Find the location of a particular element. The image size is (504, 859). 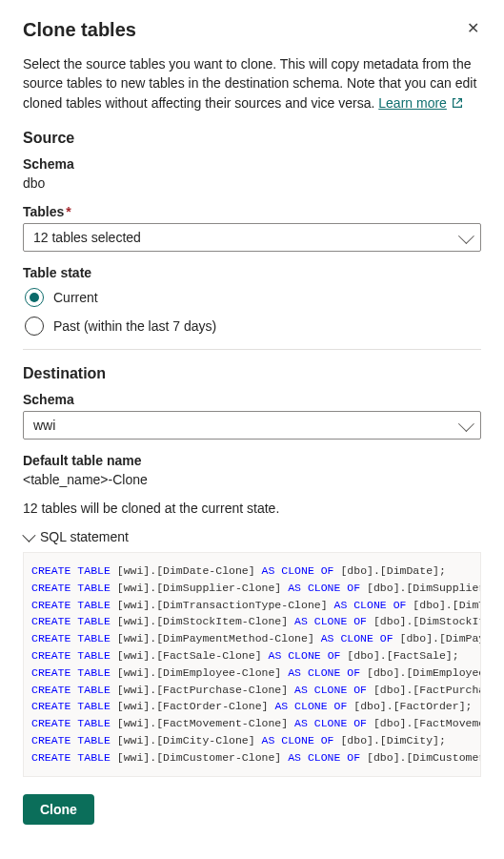

sql-line: CREATE TABLE [wwi].[FactPurchase-Clone] … is located at coordinates (252, 690).